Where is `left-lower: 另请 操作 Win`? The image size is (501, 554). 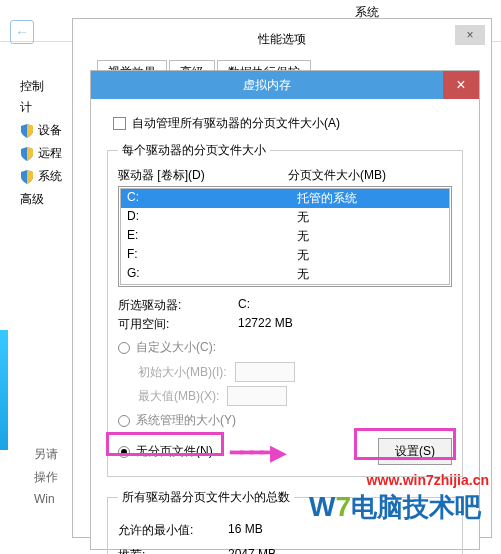 left-lower: 另请 操作 Win is located at coordinates (46, 476).